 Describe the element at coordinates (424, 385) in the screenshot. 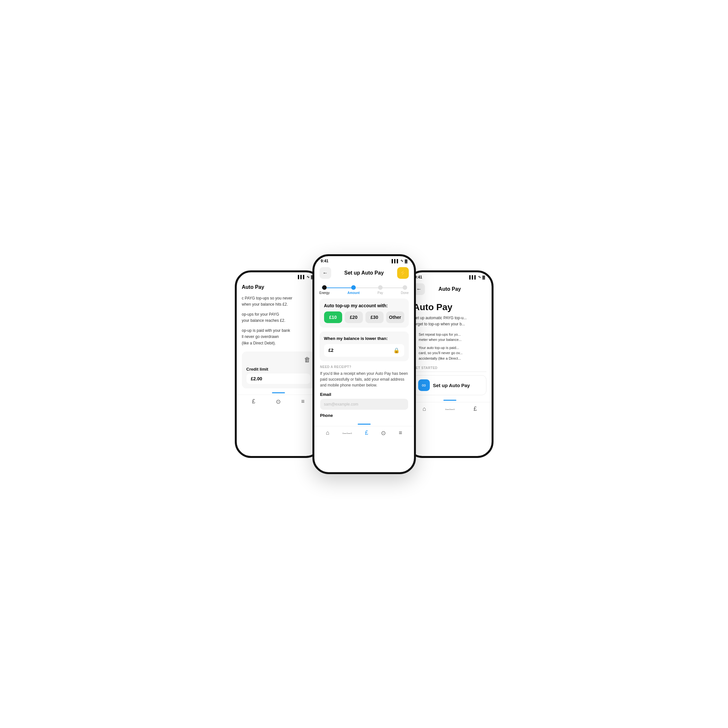

I see `infinity-icon: ∞` at that location.